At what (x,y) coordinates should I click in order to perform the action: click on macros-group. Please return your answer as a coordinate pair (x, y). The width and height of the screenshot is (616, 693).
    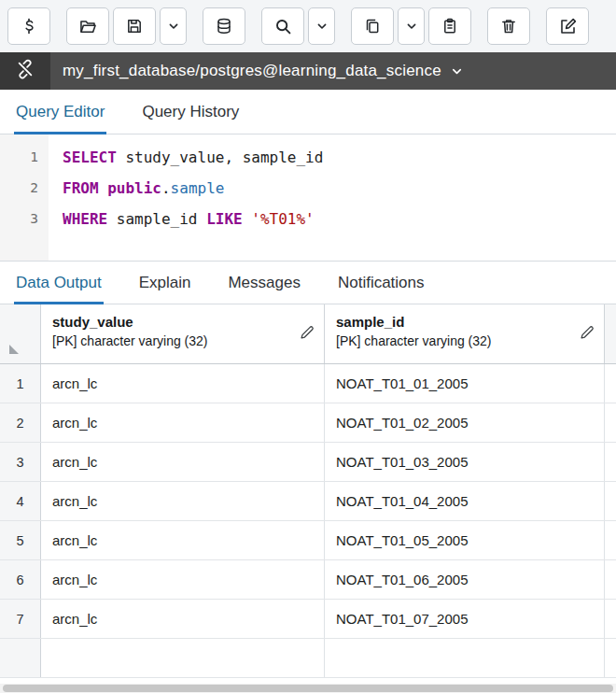
    Looking at the image, I should click on (29, 26).